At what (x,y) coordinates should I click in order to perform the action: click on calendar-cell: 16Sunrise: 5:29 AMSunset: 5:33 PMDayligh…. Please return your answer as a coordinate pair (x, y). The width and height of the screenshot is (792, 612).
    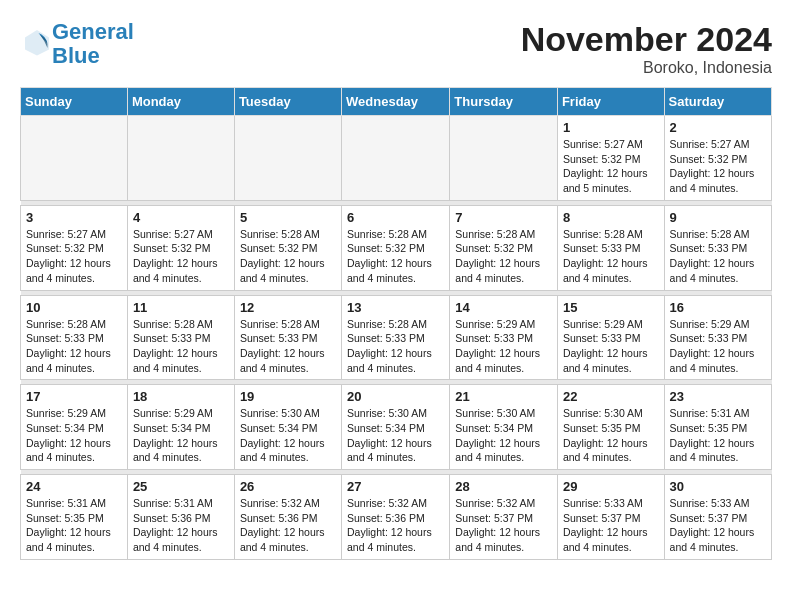
    Looking at the image, I should click on (718, 338).